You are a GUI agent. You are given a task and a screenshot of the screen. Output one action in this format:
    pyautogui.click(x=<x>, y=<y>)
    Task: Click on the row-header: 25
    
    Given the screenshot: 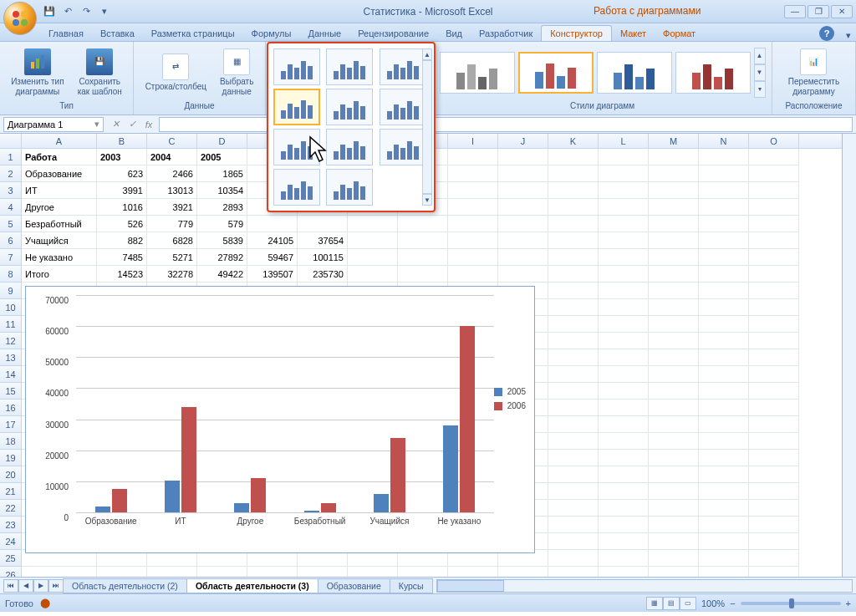 What is the action you would take?
    pyautogui.click(x=11, y=558)
    